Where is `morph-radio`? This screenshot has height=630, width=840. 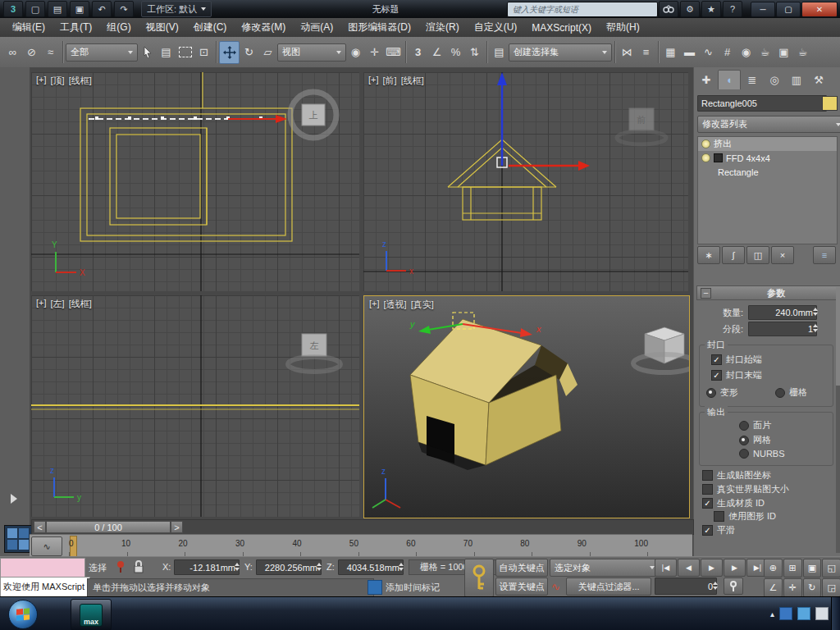 morph-radio is located at coordinates (711, 393).